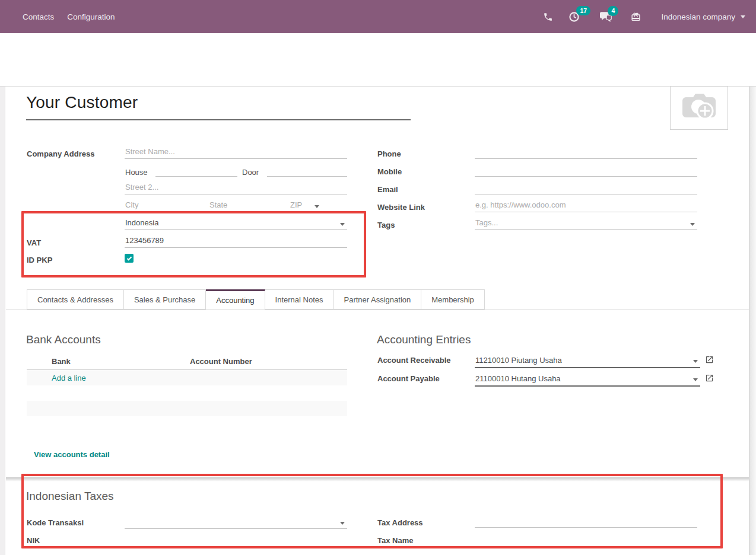 This screenshot has height=555, width=756. I want to click on camera-plus-icon, so click(699, 108).